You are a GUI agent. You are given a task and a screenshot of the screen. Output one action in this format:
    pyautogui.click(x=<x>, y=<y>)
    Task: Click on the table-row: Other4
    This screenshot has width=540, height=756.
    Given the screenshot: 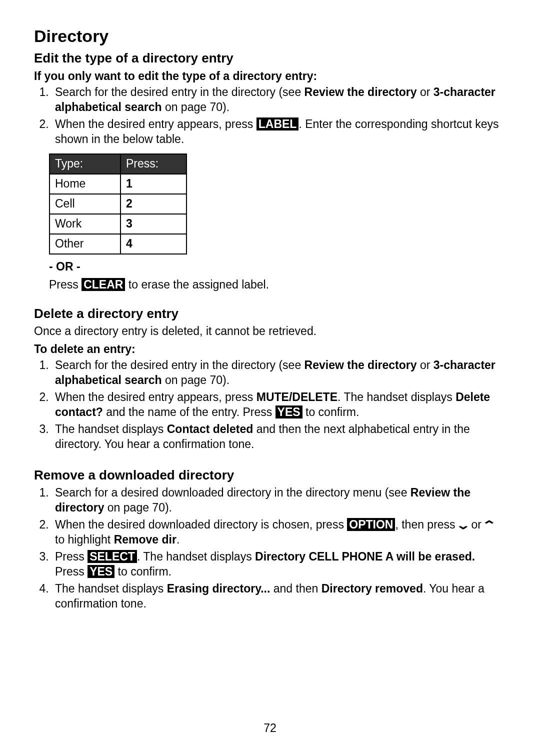 What is the action you would take?
    pyautogui.click(x=118, y=244)
    